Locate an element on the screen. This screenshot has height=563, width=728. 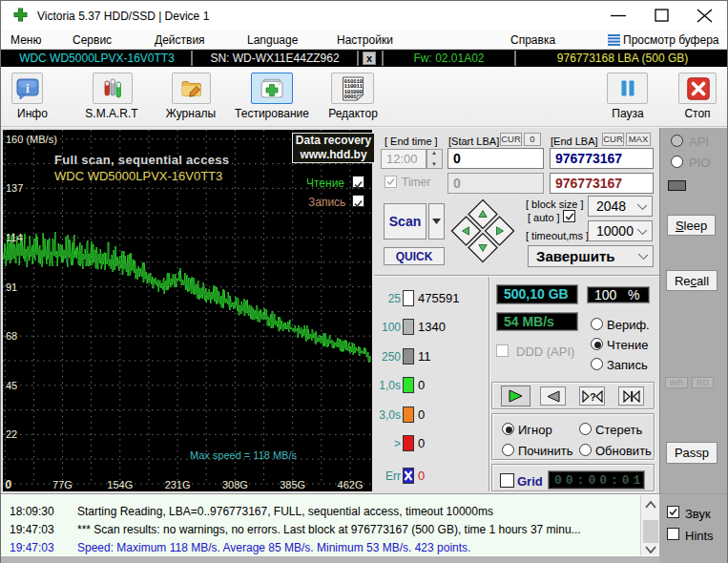
svg-text: 68 is located at coordinates (11, 336).